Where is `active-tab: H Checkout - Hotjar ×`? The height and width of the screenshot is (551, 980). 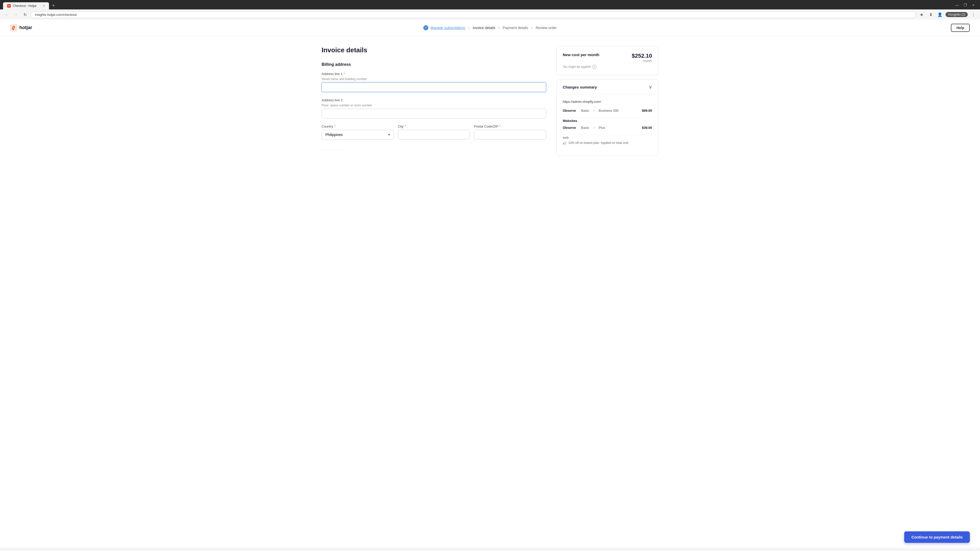
active-tab: H Checkout - Hotjar × is located at coordinates (26, 6).